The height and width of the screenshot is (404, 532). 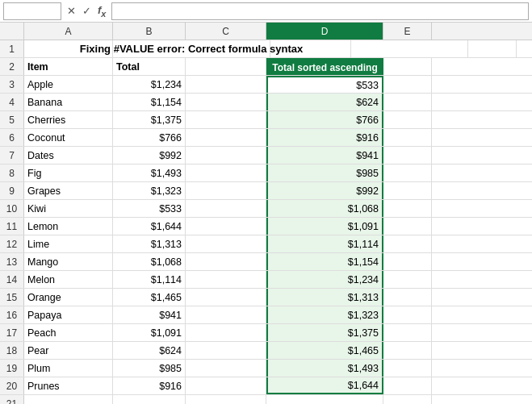 What do you see at coordinates (12, 261) in the screenshot?
I see `row-number-13: 13` at bounding box center [12, 261].